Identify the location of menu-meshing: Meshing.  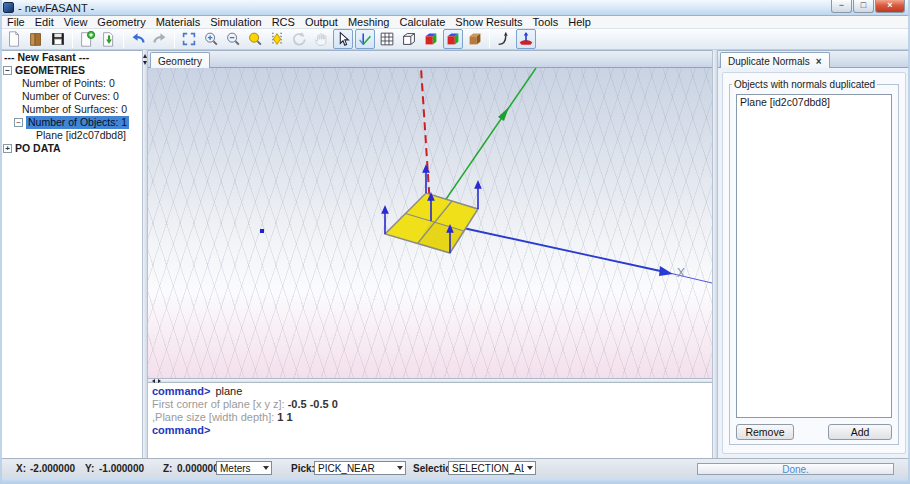
(369, 22).